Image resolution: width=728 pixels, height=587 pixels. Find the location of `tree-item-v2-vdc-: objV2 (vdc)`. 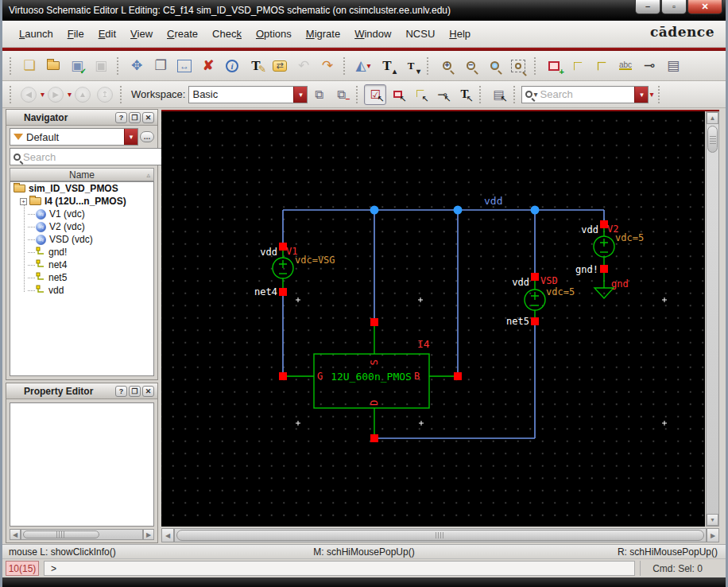

tree-item-v2-vdc-: objV2 (vdc) is located at coordinates (82, 227).